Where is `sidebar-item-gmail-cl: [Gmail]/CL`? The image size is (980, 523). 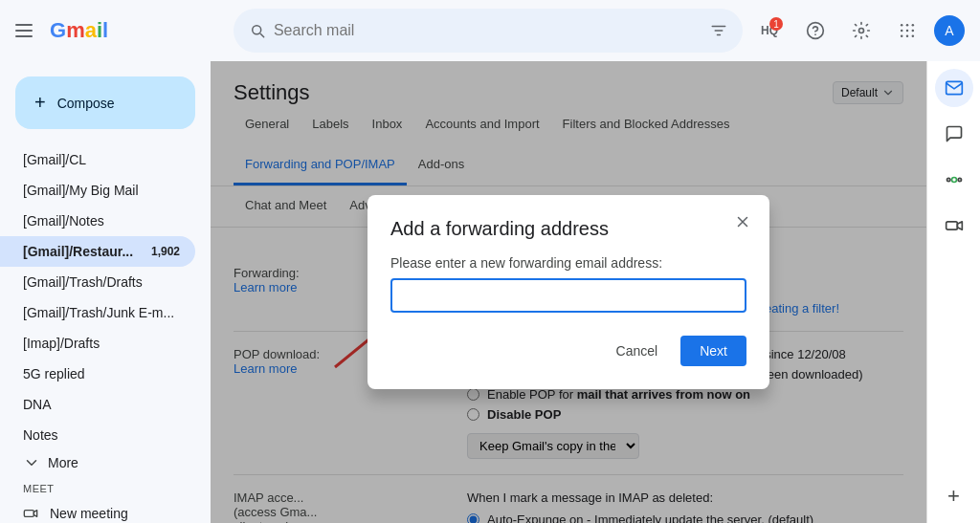
sidebar-item-gmail-cl: [Gmail]/CL is located at coordinates (98, 160).